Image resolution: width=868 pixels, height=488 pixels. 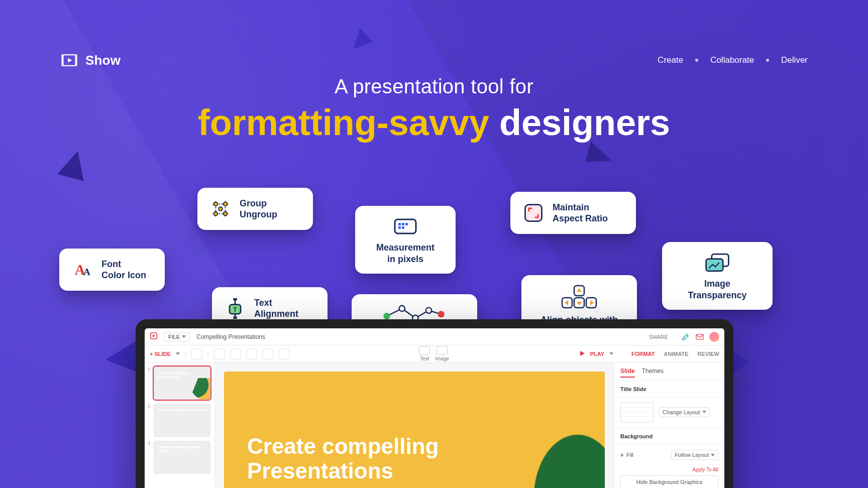 What do you see at coordinates (258, 209) in the screenshot?
I see `feature-label: Group Ungroup` at bounding box center [258, 209].